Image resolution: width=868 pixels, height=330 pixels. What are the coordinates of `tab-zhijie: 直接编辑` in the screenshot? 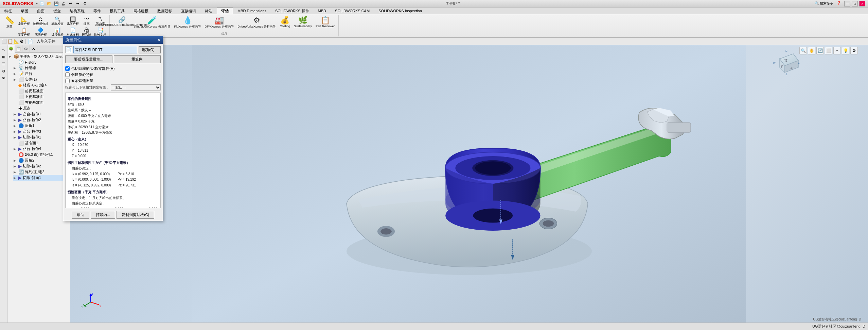 It's located at (189, 11).